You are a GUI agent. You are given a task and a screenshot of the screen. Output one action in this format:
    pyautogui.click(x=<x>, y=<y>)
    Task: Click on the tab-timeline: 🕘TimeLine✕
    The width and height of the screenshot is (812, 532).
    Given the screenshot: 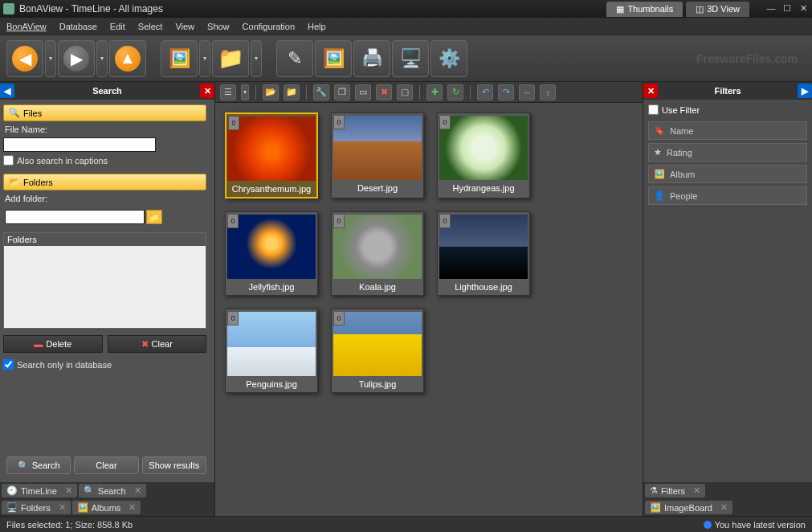 What is the action you would take?
    pyautogui.click(x=39, y=490)
    